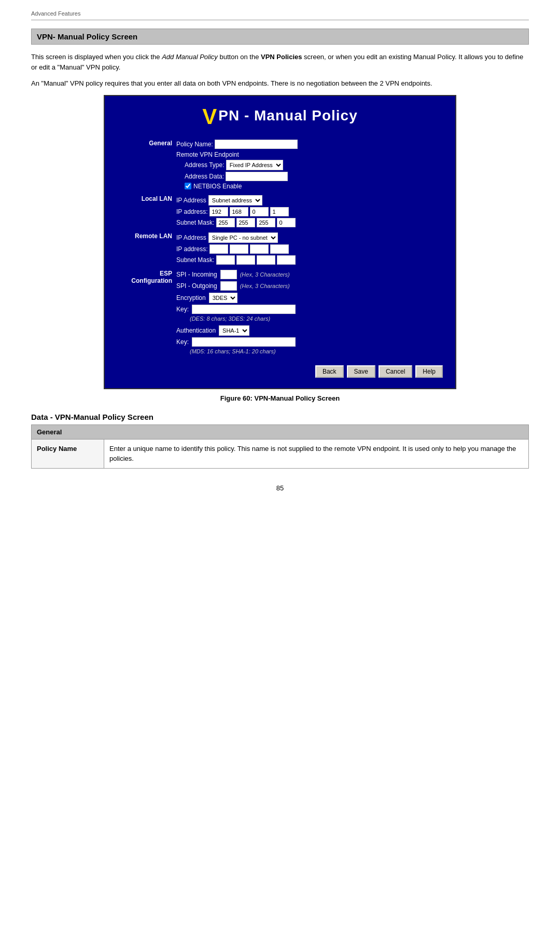 The height and width of the screenshot is (946, 560). Describe the element at coordinates (207, 155) in the screenshot. I see `remote-vpn-label: Remote VPN Endpoint` at that location.